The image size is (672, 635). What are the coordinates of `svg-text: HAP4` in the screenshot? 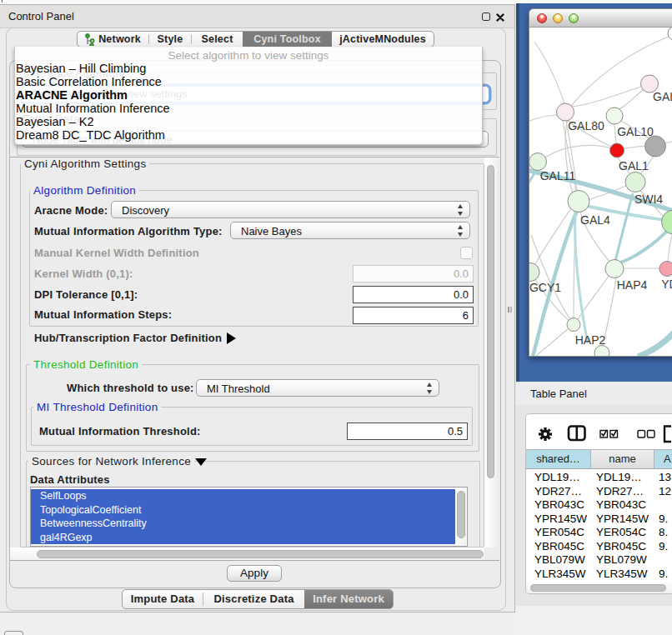 It's located at (632, 285).